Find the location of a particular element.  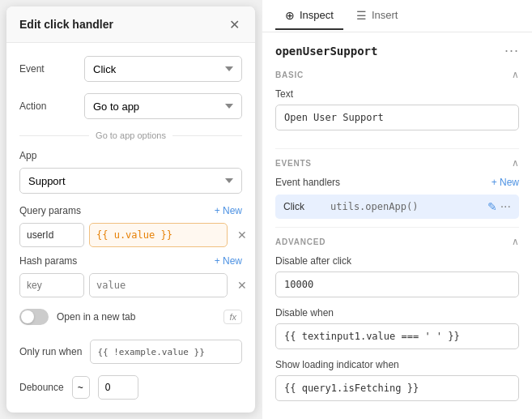

query-param-value is located at coordinates (159, 235).